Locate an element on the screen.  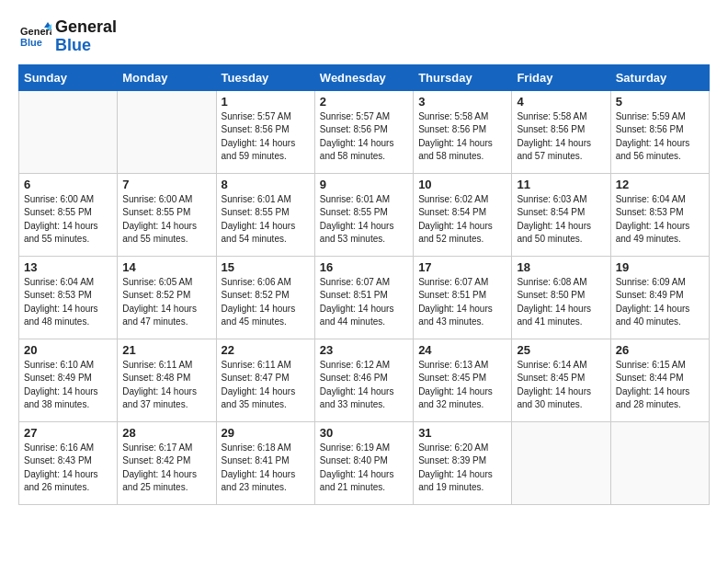
day-number: 7 is located at coordinates (166, 184).